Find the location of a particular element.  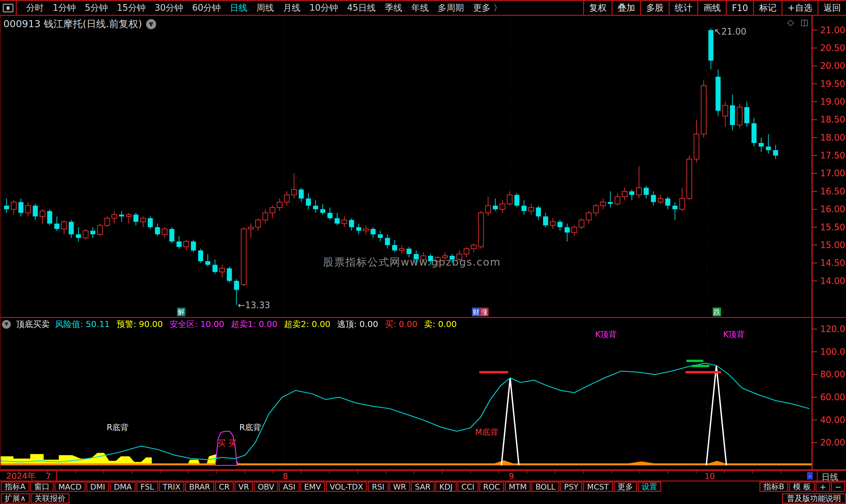

toolbar-button-ROC: ROC is located at coordinates (492, 487).